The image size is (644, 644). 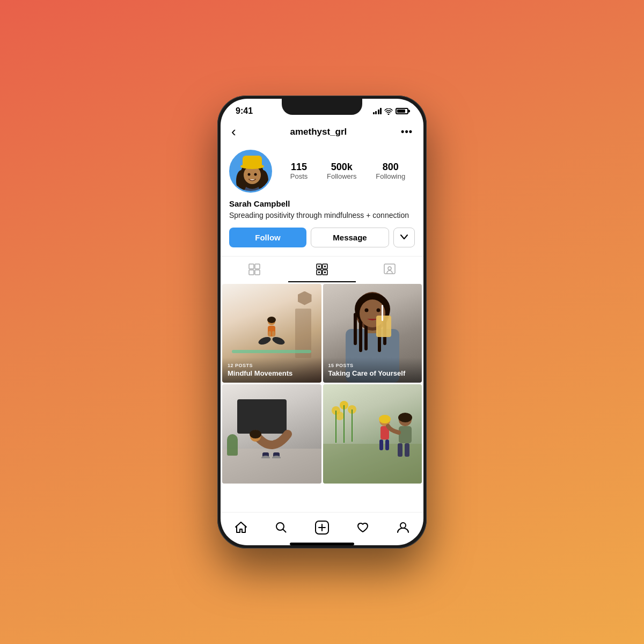 What do you see at coordinates (272, 370) in the screenshot?
I see `card-overlay-1: 12 POSTS Mindful Movements` at bounding box center [272, 370].